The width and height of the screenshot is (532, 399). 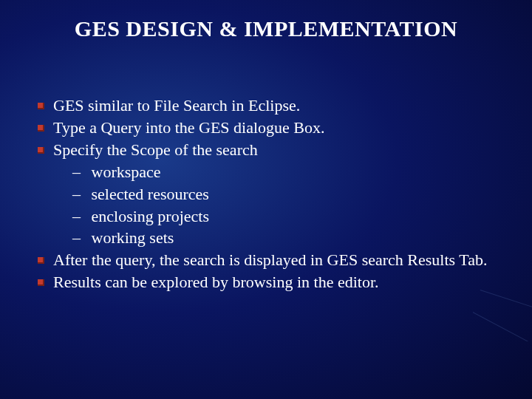 I want to click on sub-text: workspace, so click(x=126, y=171).